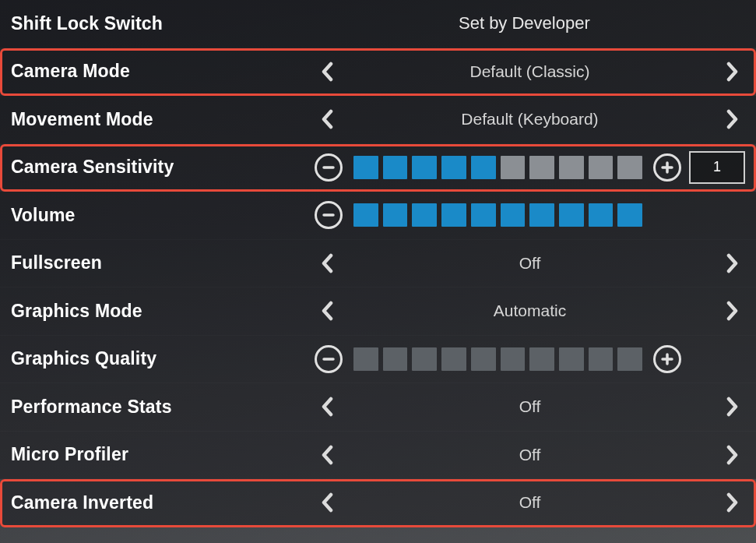 This screenshot has height=543, width=756. What do you see at coordinates (529, 407) in the screenshot?
I see `value-performance-stats: Off` at bounding box center [529, 407].